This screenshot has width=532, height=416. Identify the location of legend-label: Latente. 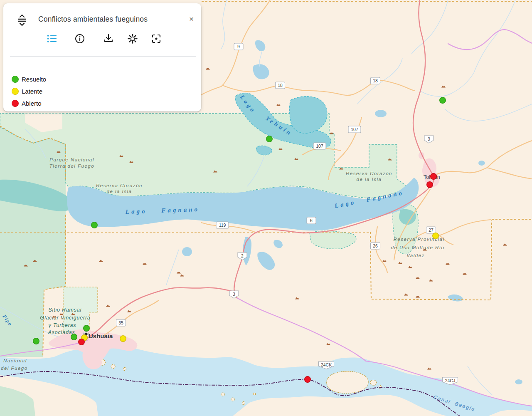
(32, 92).